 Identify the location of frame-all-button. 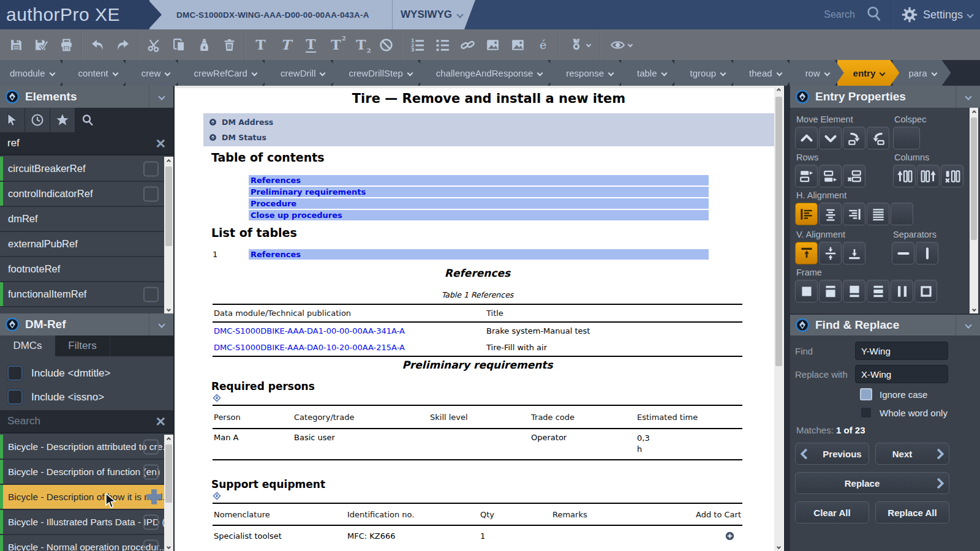
(926, 291).